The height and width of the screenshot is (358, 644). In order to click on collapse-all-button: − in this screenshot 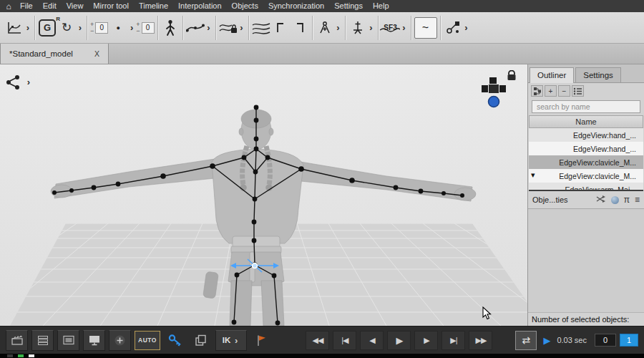, I will do `click(564, 91)`.